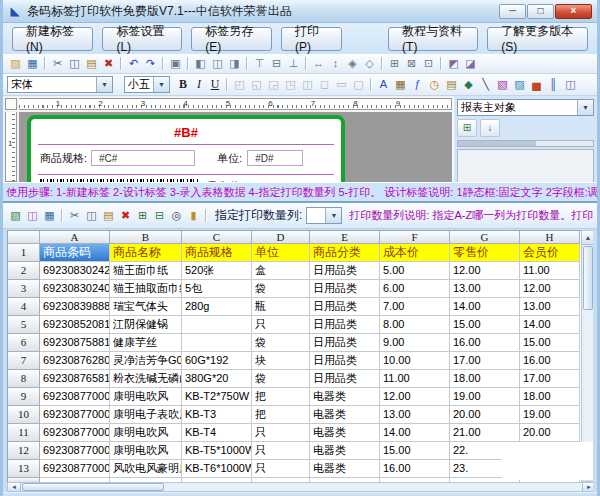 This screenshot has width=600, height=496. I want to click on same-size-icon: ⊡, so click(428, 64).